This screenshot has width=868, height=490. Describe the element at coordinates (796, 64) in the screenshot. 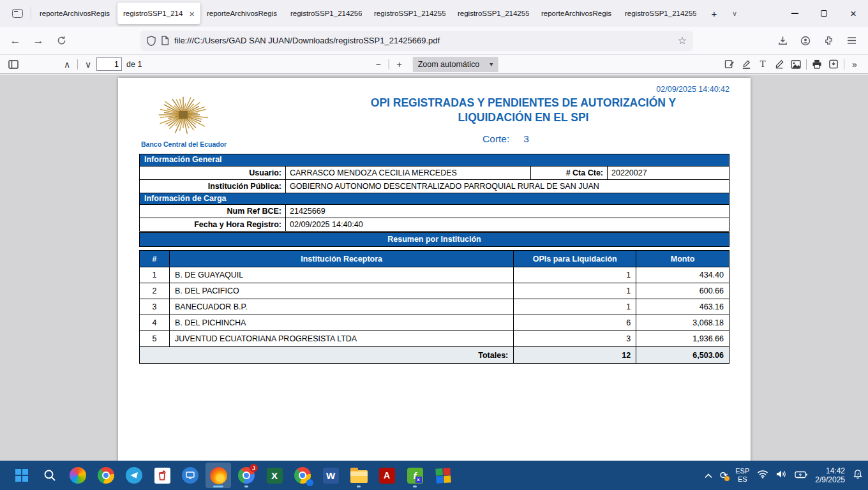

I see `image-tool-button` at that location.